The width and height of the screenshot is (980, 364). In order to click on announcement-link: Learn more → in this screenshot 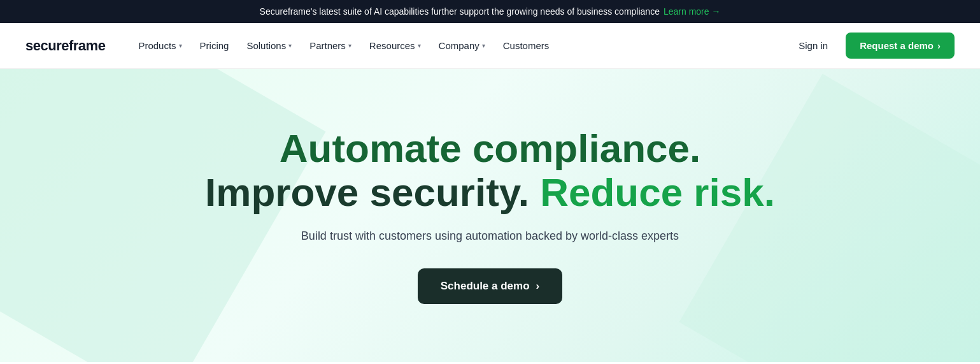, I will do `click(692, 11)`.